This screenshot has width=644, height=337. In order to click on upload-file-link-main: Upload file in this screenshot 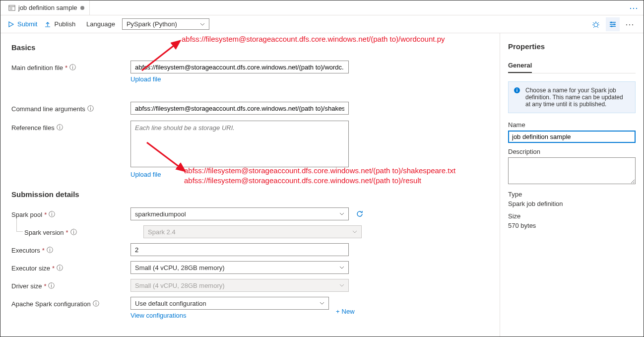, I will do `click(146, 79)`.